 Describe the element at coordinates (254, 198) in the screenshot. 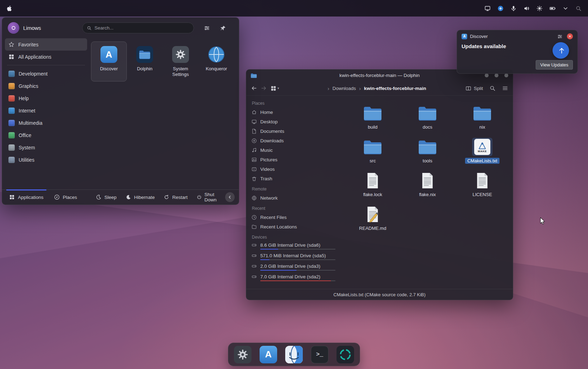

I see `network-icon` at that location.